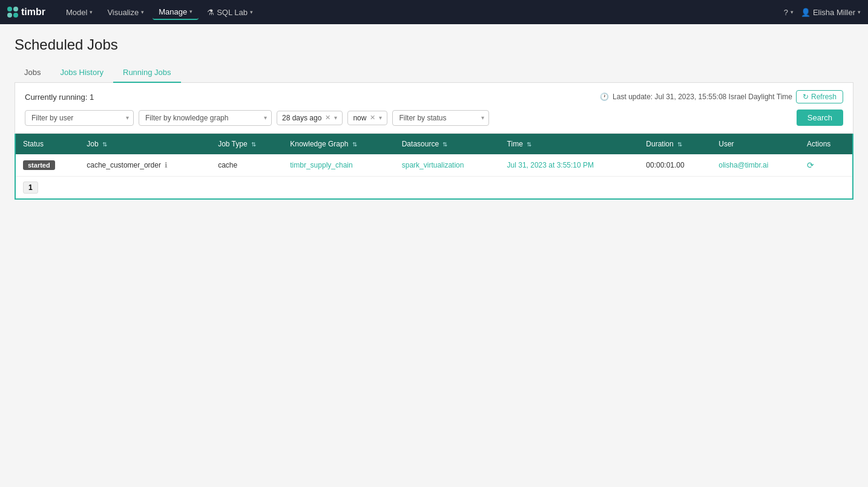 This screenshot has height=487, width=868. I want to click on model-chevron: ▾, so click(91, 12).